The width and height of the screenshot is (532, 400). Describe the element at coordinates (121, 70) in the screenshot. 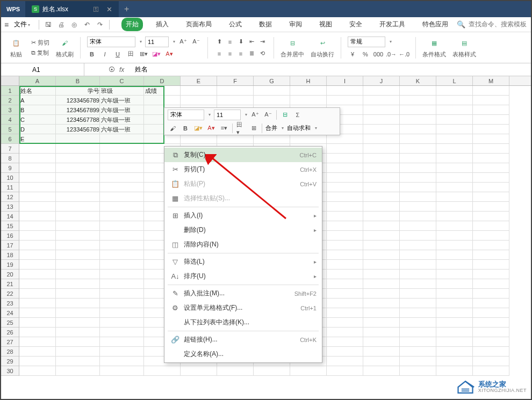

I see `fx-icon: fx` at that location.